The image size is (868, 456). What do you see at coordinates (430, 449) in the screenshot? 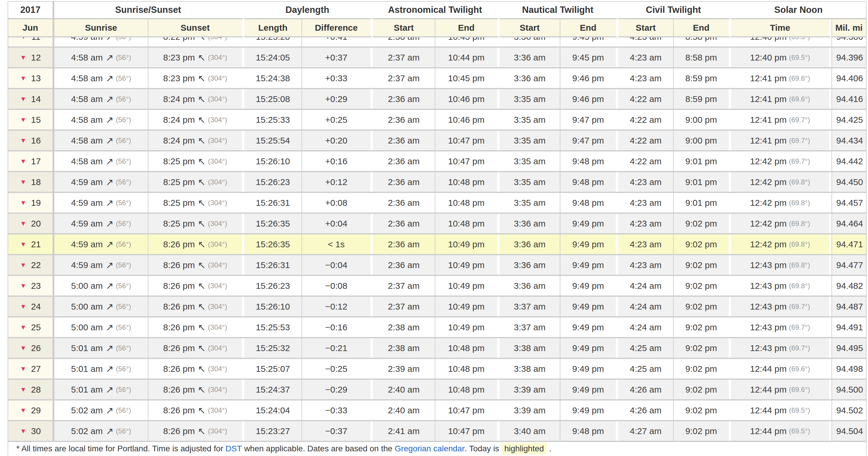
I see `gregorian-calendar-link: Gregorian calendar` at bounding box center [430, 449].